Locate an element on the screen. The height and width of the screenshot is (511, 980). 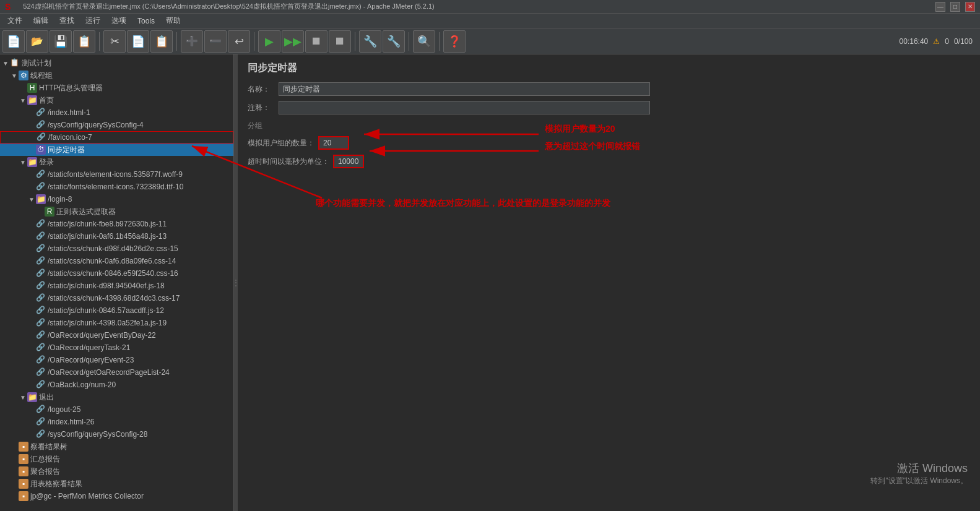
tree-item-label: /sysConfig/querySysConfig-4 is located at coordinates (95, 125).